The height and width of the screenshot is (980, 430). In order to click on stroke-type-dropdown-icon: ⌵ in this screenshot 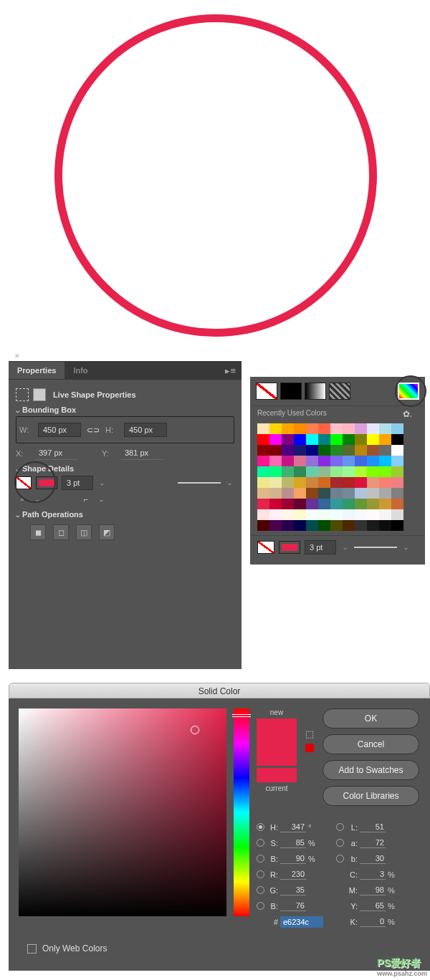, I will do `click(229, 483)`.